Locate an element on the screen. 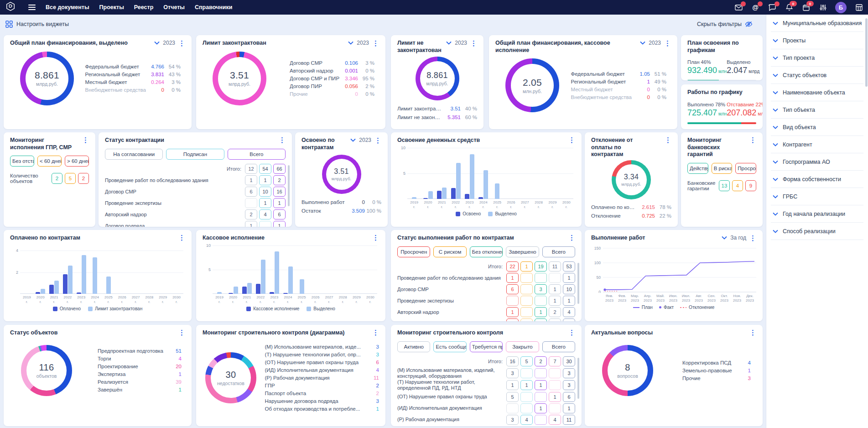 This screenshot has height=428, width=868. app-logo-icon is located at coordinates (10, 7).